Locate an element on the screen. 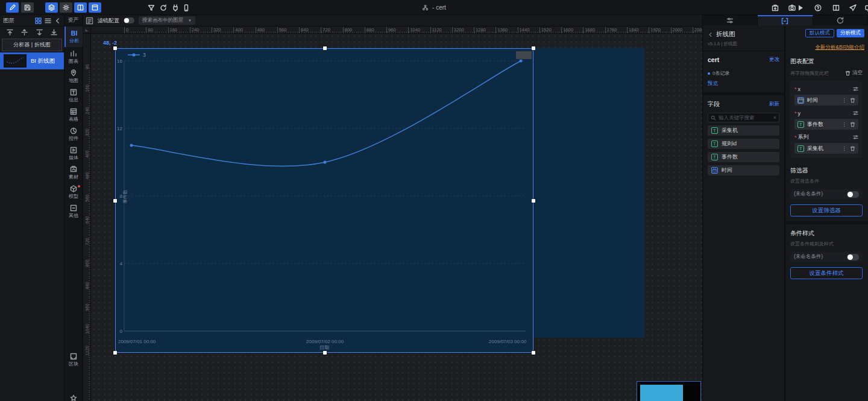 The width and height of the screenshot is (868, 401). set-filter-button: 设置筛选器 is located at coordinates (826, 210).